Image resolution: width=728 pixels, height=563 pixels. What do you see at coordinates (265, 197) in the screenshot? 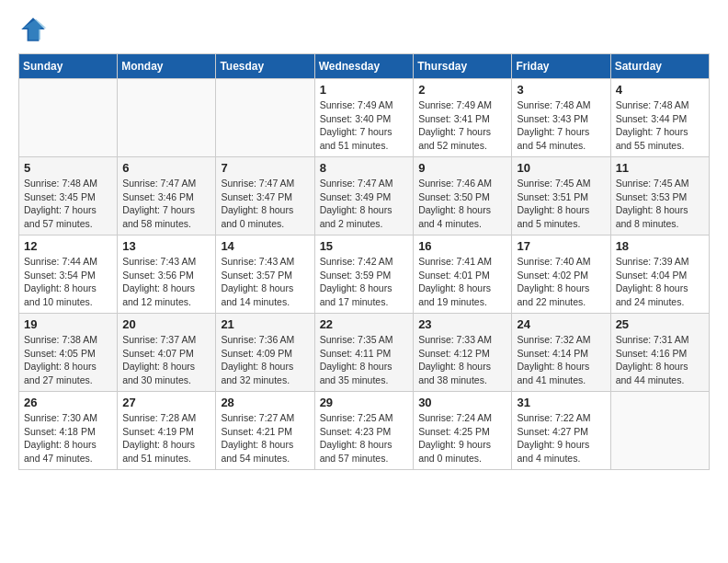
I see `day-cell: 7Sunrise: 7:47 AM Sunset: 3:47 PM Daylig…` at bounding box center [265, 197].